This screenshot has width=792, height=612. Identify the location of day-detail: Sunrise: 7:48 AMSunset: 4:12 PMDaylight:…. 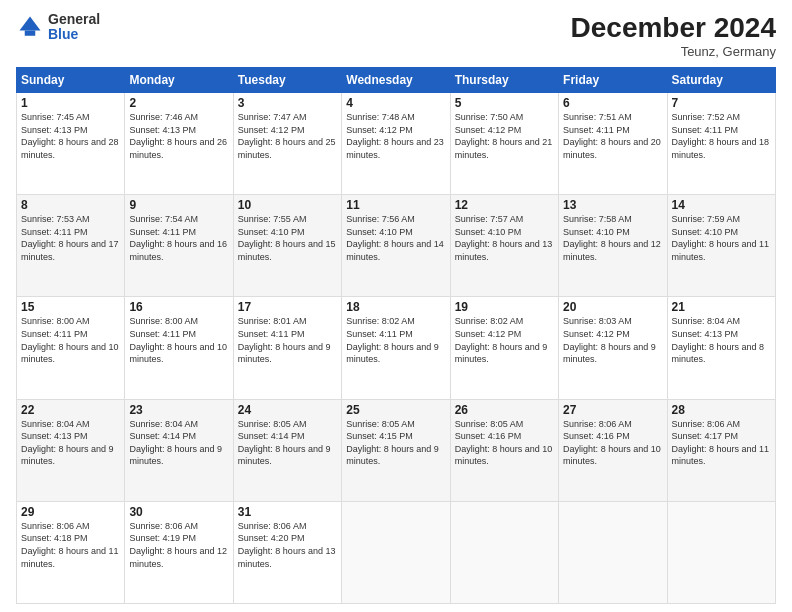
(395, 136).